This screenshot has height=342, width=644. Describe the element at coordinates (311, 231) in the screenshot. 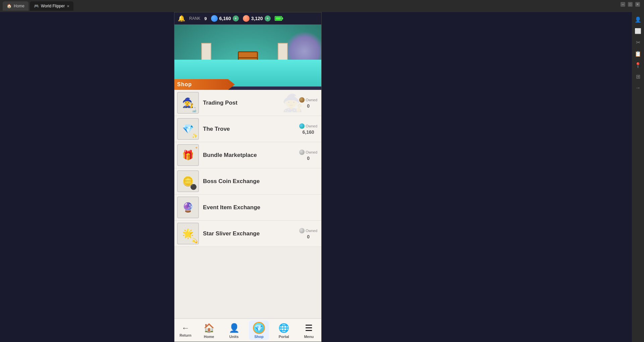

I see `star-sliver-owned-label: Owned` at that location.